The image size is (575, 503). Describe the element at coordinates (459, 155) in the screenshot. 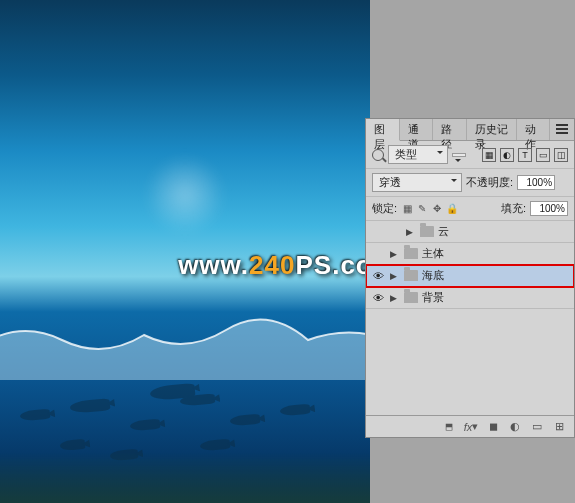

I see `filter-aux-select` at that location.